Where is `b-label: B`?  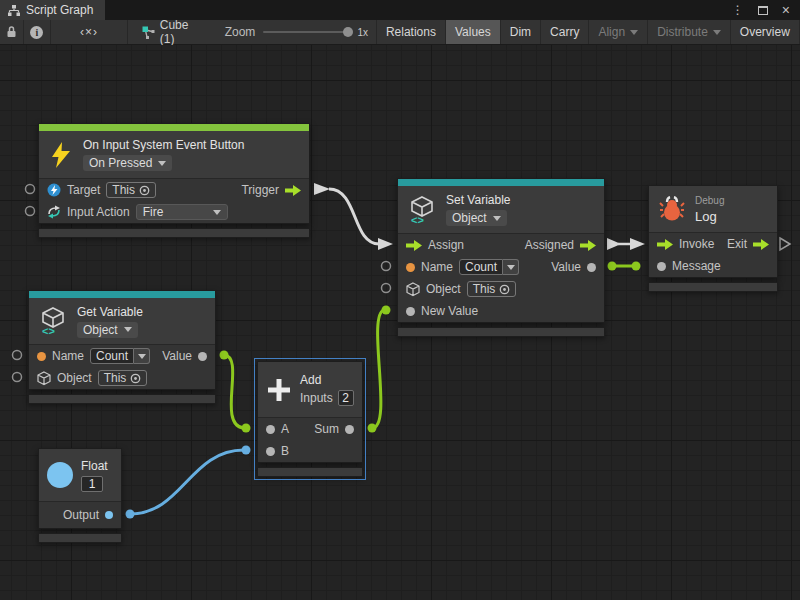
b-label: B is located at coordinates (285, 451).